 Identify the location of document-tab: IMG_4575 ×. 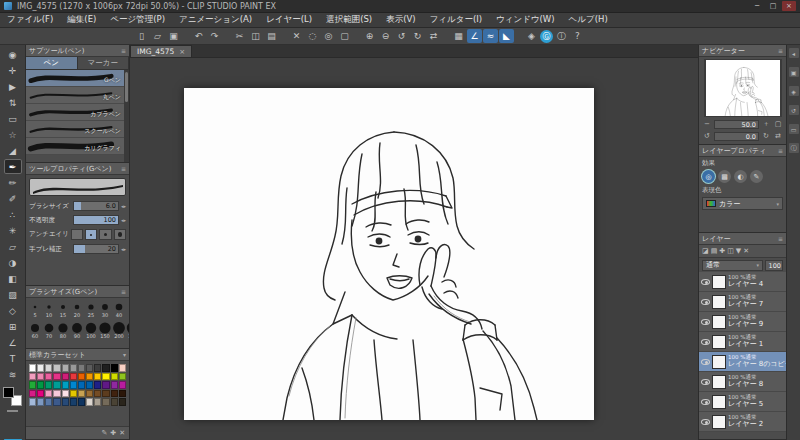
(161, 51).